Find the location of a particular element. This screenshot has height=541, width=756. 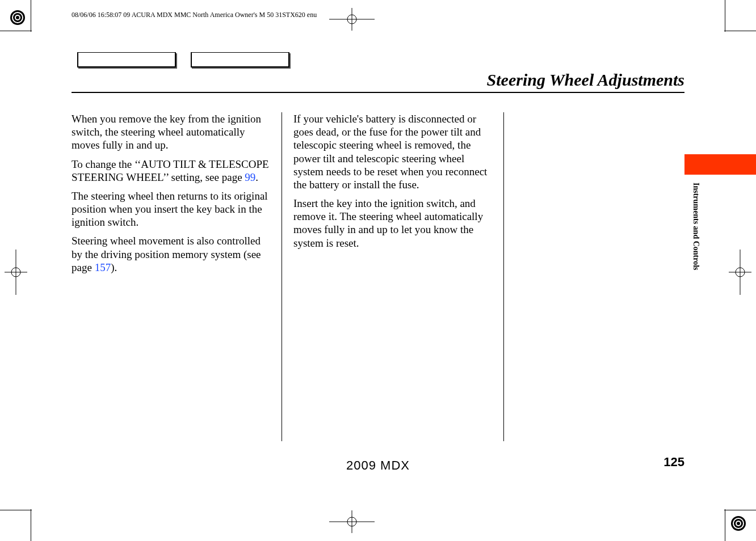

col1-para4: Steering wheel movement is also controll… is located at coordinates (171, 254).